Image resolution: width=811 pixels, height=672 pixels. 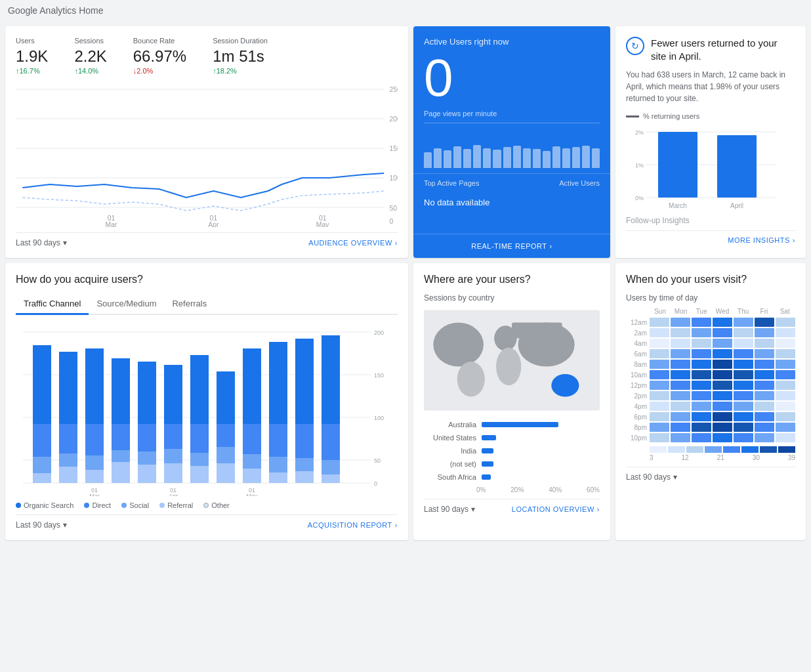 I want to click on country-row-australia: Australia, so click(x=512, y=425).